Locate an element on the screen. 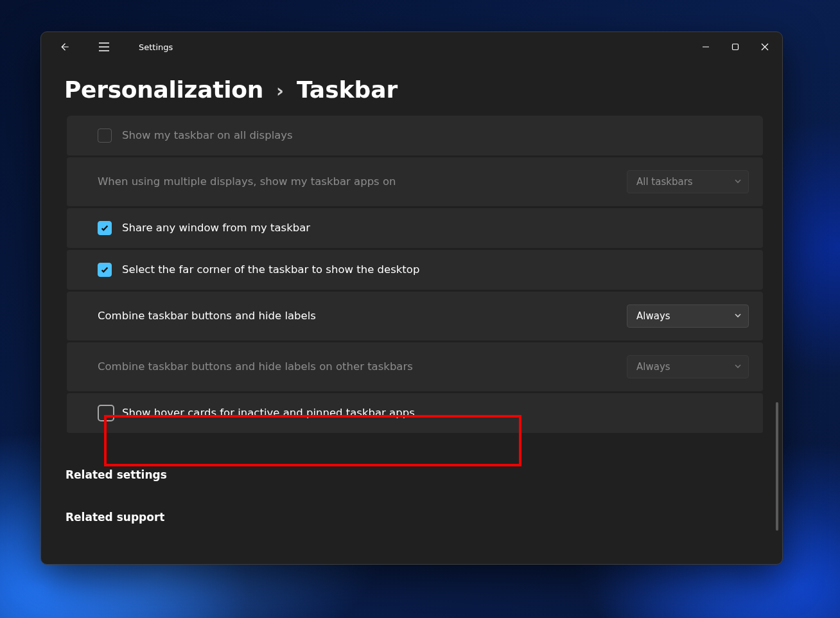 The image size is (840, 618). label-far-corner: Select the far corner of the taskbar to … is located at coordinates (271, 270).